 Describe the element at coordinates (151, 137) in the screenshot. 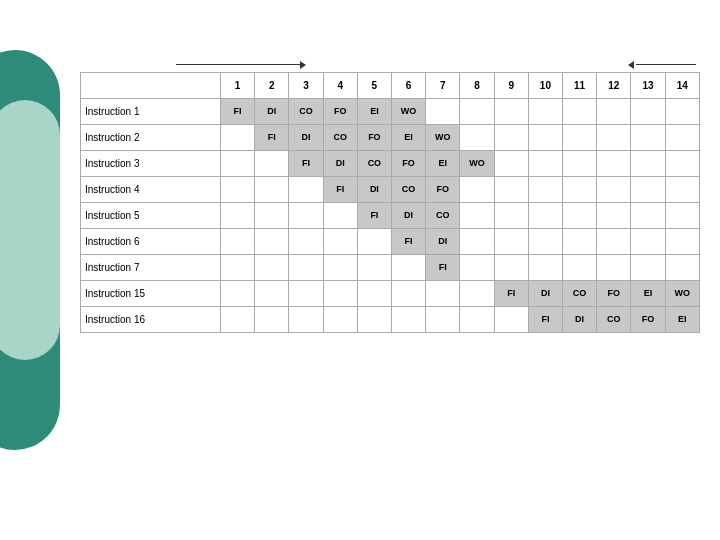

I see `instruction-label: Instruction 2` at that location.